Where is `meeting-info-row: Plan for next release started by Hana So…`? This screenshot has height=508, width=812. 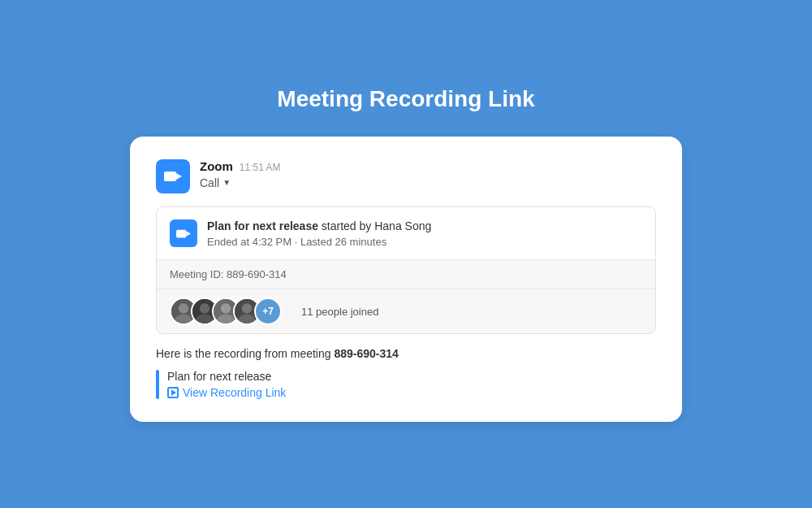
meeting-info-row: Plan for next release started by Hana So… is located at coordinates (406, 234).